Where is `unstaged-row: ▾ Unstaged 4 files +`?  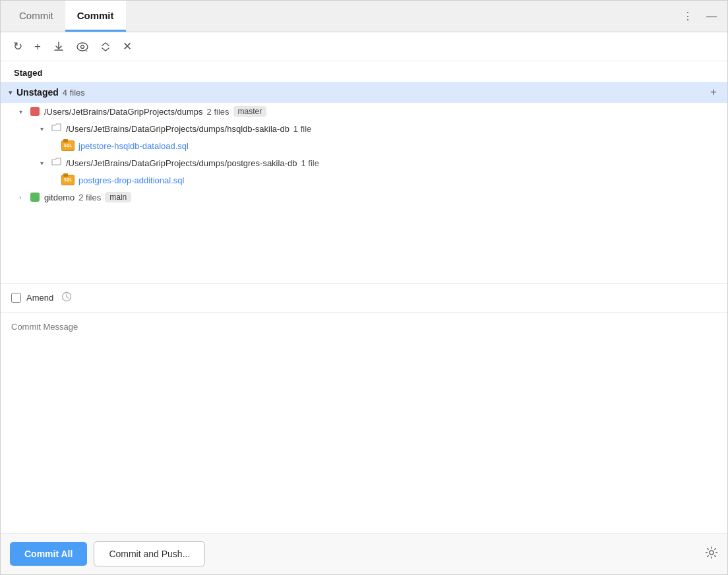 unstaged-row: ▾ Unstaged 4 files + is located at coordinates (364, 92).